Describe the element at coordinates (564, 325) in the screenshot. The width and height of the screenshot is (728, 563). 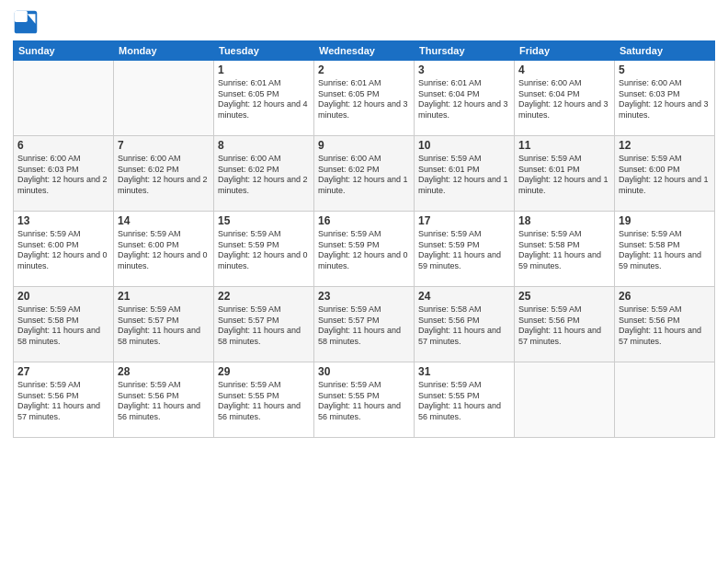
I see `calendar-cell: 25Sunrise: 5:59 AMSunset: 5:56 PMDayligh…` at that location.